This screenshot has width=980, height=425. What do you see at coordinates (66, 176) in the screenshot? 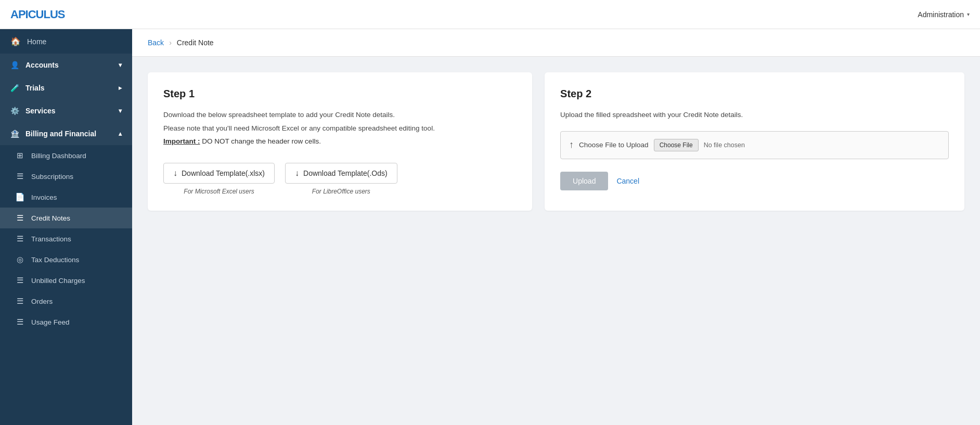
I see `sidebar-item-subscriptions: ☰ Subscriptions` at bounding box center [66, 176].